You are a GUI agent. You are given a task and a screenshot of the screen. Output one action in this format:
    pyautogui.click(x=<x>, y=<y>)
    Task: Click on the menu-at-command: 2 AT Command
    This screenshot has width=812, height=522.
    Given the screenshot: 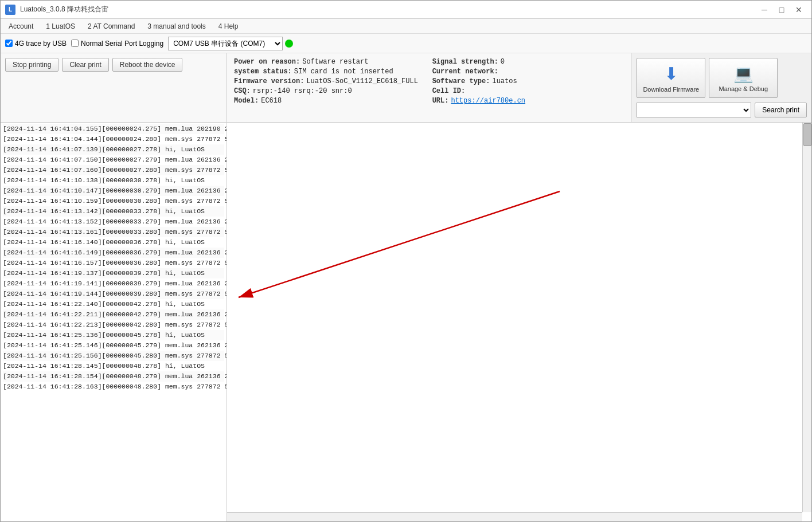 What is the action you would take?
    pyautogui.click(x=111, y=26)
    